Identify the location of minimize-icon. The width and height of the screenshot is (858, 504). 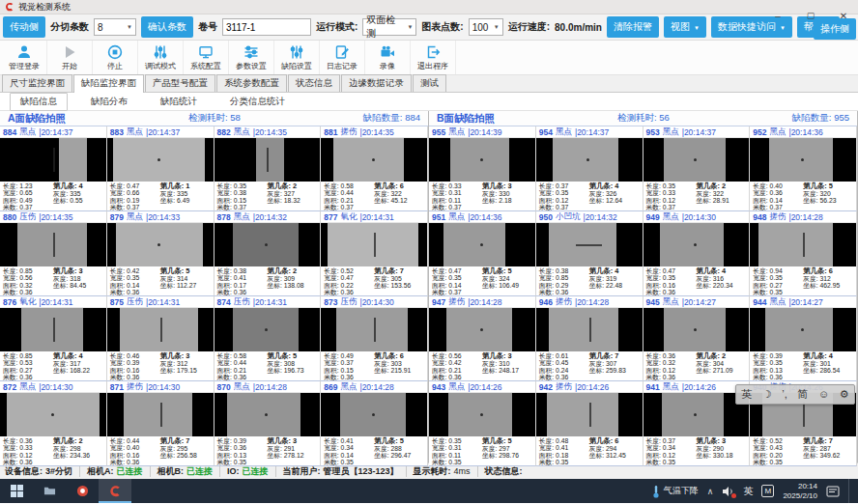
(778, 15).